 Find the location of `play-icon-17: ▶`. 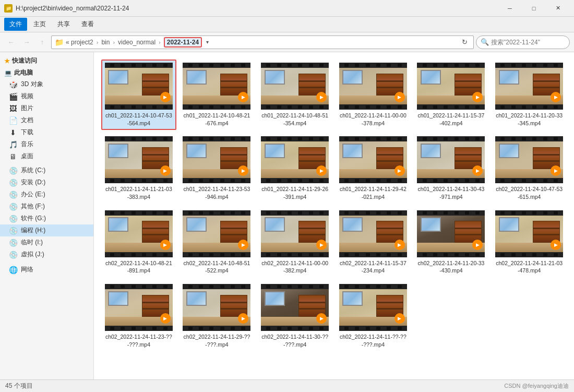

play-icon-17: ▶ is located at coordinates (556, 245).